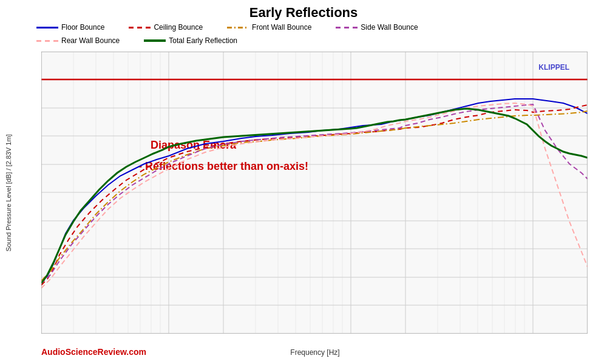  What do you see at coordinates (389, 27) in the screenshot?
I see `legend-label-side-wall: Side Wall Bounce` at bounding box center [389, 27].